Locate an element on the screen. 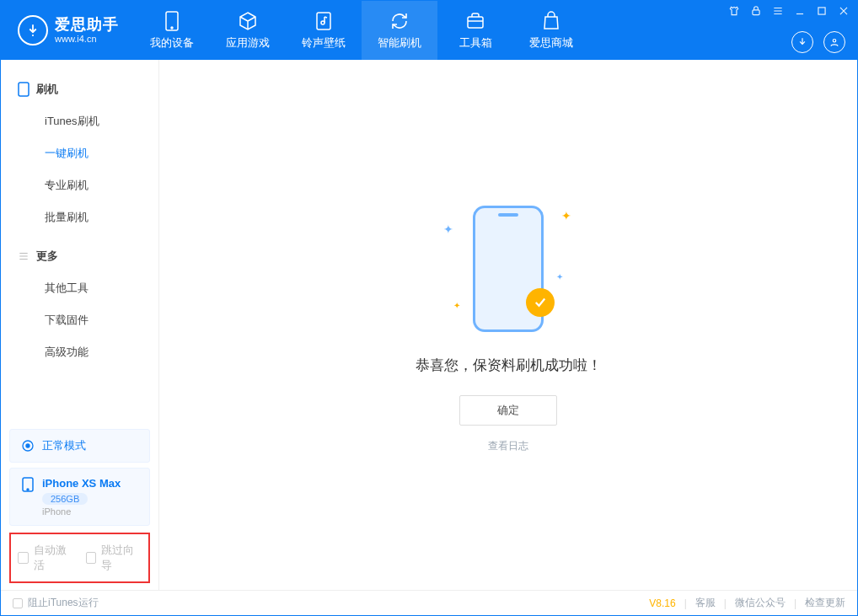 The width and height of the screenshot is (858, 616). minimize-icon is located at coordinates (800, 11).